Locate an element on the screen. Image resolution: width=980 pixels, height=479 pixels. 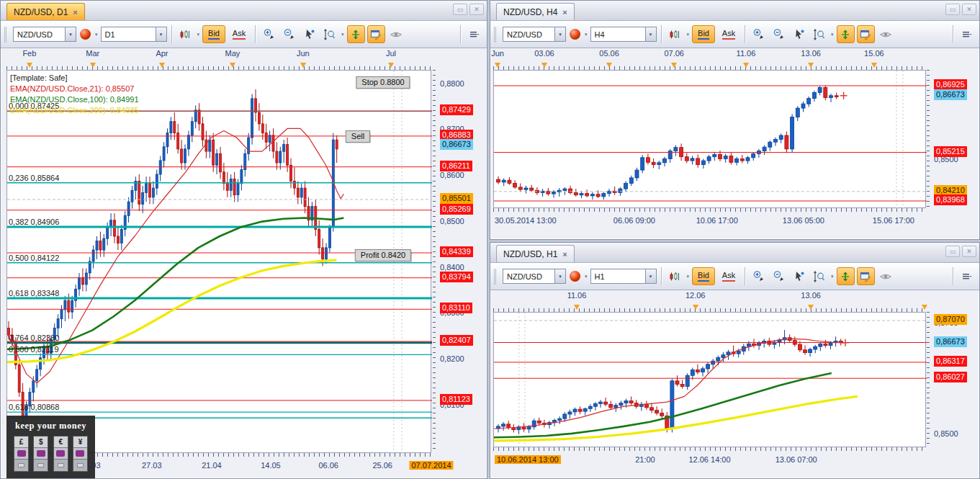
chart-legend: [Template: Safe] EMA(NZD/USD.Close,21): … is located at coordinates (75, 94).